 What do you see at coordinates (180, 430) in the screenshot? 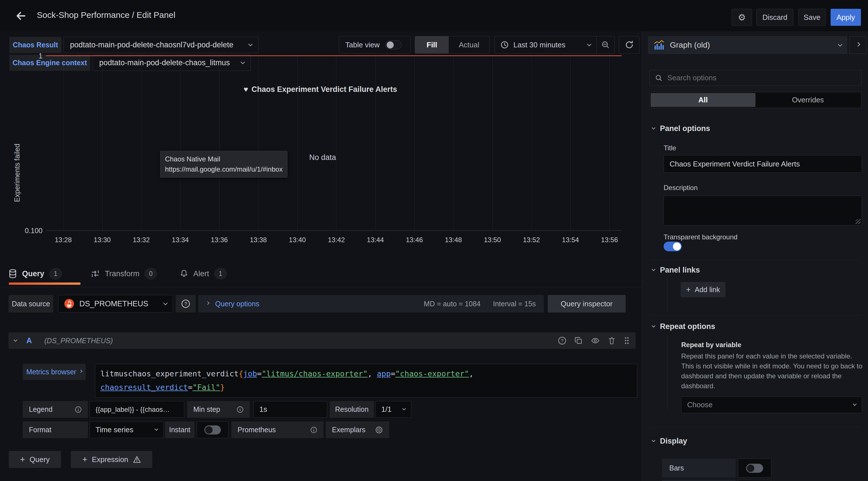
I see `instant-label: Instant` at bounding box center [180, 430].